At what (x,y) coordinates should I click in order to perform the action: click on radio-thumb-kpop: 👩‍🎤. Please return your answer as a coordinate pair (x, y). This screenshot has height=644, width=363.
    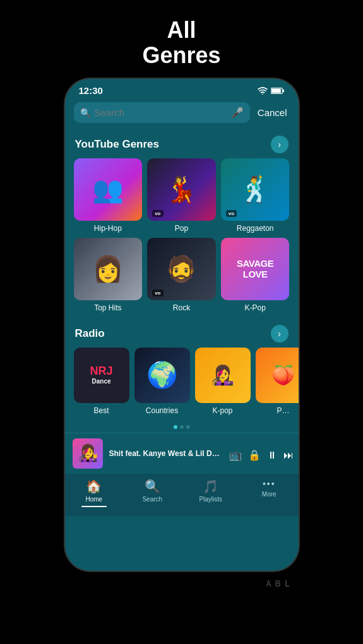
    Looking at the image, I should click on (223, 375).